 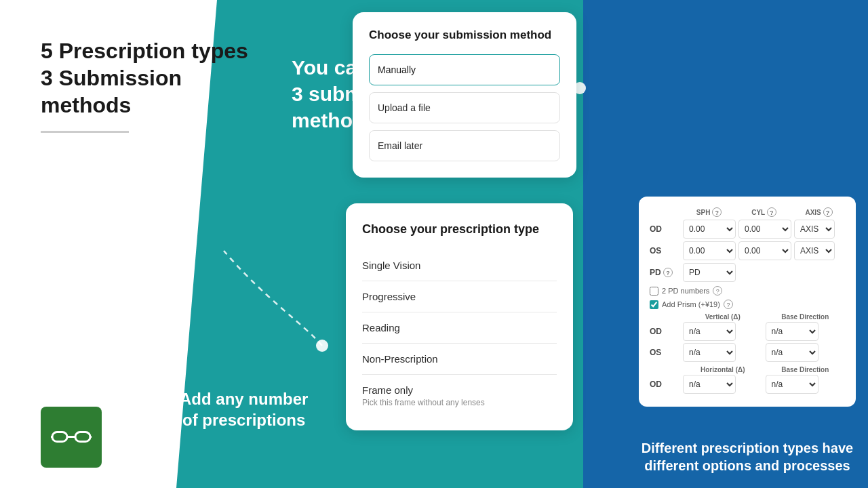 What do you see at coordinates (665, 352) in the screenshot?
I see `prism-label-os-v: OS` at bounding box center [665, 352].